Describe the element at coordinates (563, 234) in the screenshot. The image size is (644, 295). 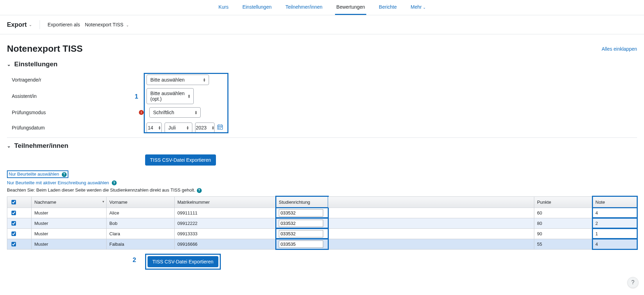
I see `cell-punkte: 90` at that location.